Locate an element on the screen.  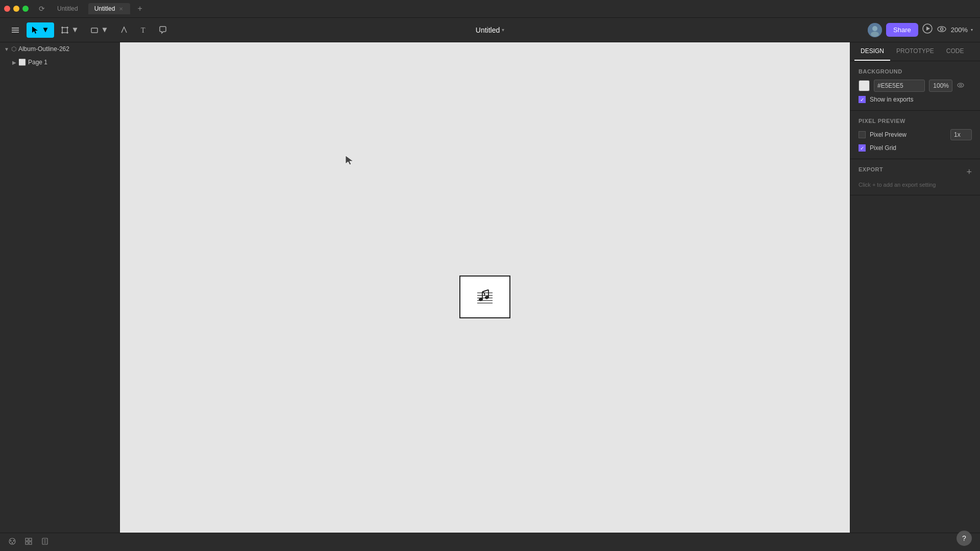
tab-prototype: PROTOTYPE is located at coordinates (915, 52).